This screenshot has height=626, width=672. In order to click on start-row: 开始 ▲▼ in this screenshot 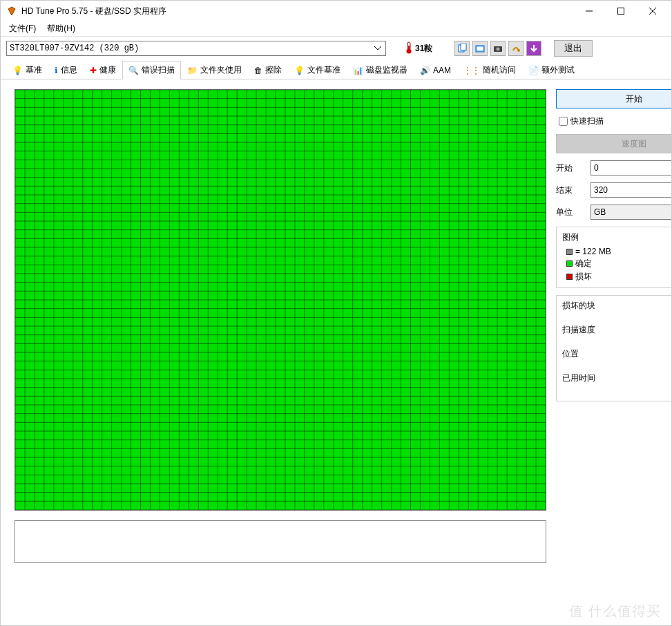, I will do `click(614, 168)`.